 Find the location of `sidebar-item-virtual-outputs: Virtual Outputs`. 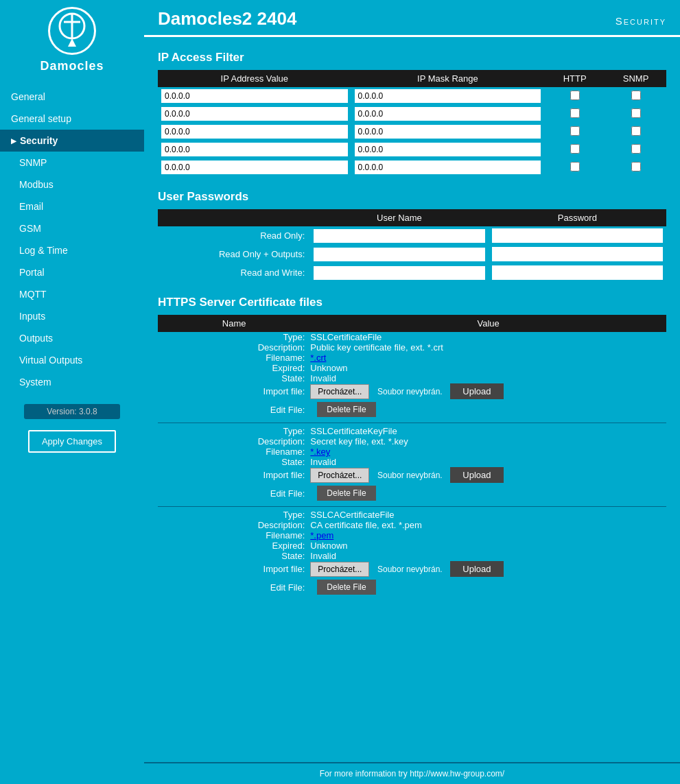

sidebar-item-virtual-outputs: Virtual Outputs is located at coordinates (72, 360).